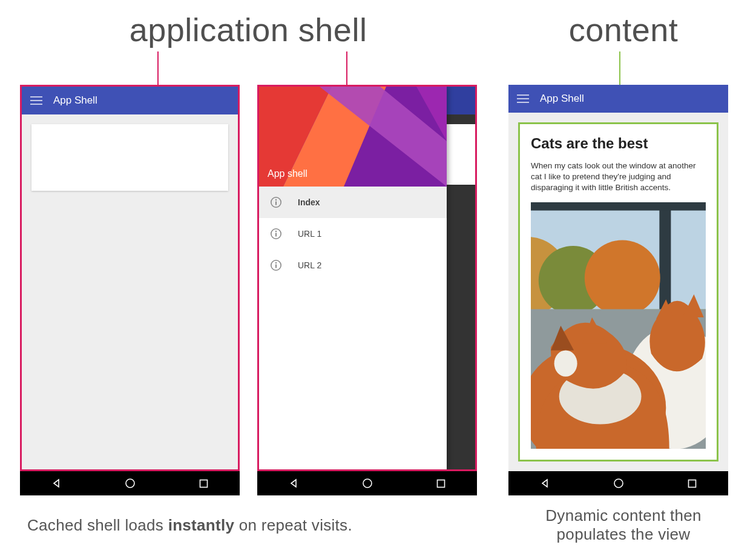  I want to click on drawer-item-label: Index, so click(309, 202).